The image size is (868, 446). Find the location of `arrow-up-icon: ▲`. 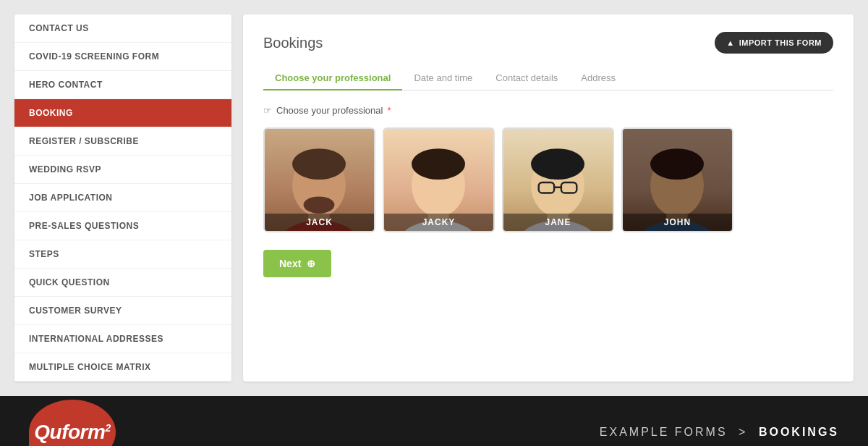

arrow-up-icon: ▲ is located at coordinates (731, 43).